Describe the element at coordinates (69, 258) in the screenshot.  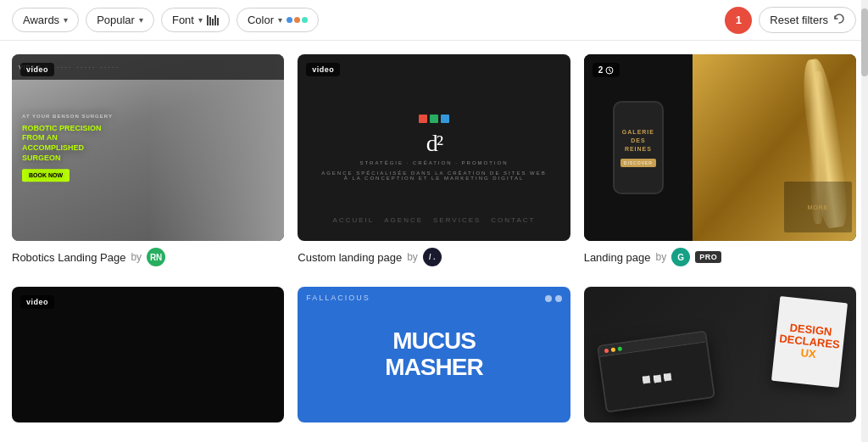
I see `card-title-robotics: Robotics Landing Page` at that location.